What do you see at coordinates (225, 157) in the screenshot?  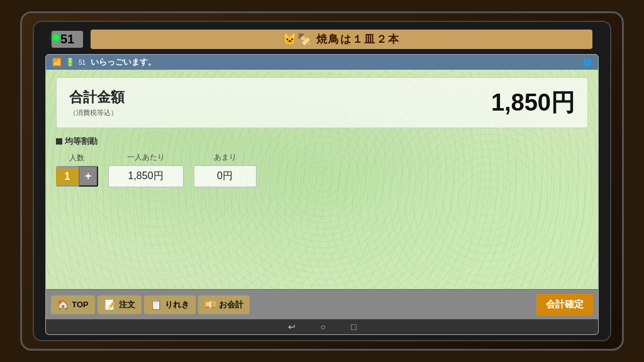 I see `remainder-label: あまり` at bounding box center [225, 157].